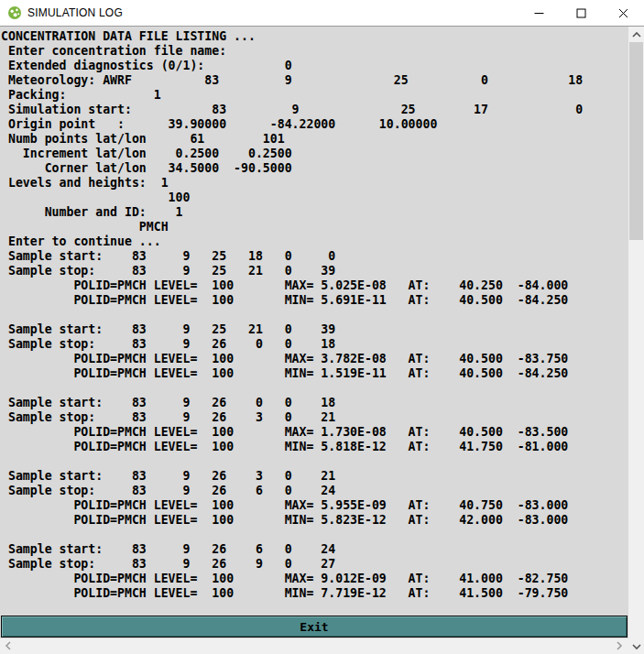 This screenshot has height=654, width=644. What do you see at coordinates (539, 13) in the screenshot?
I see `minimize-button` at bounding box center [539, 13].